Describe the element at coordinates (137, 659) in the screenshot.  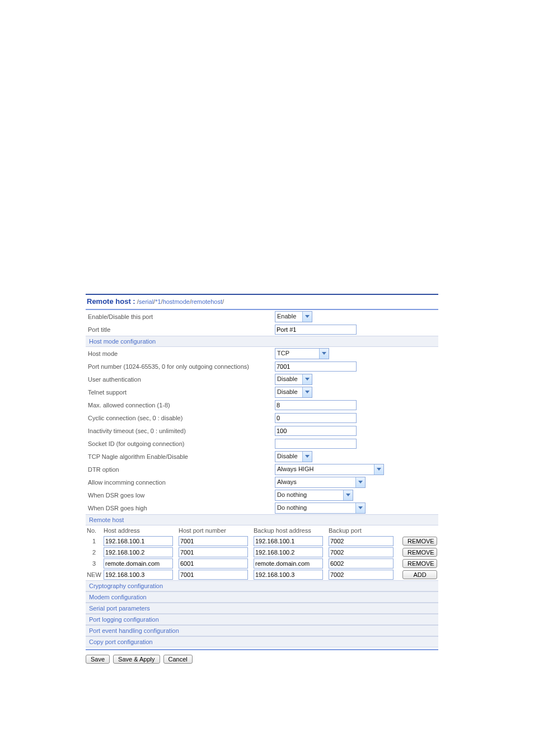
I see `save-apply-button: Save & Apply` at that location.